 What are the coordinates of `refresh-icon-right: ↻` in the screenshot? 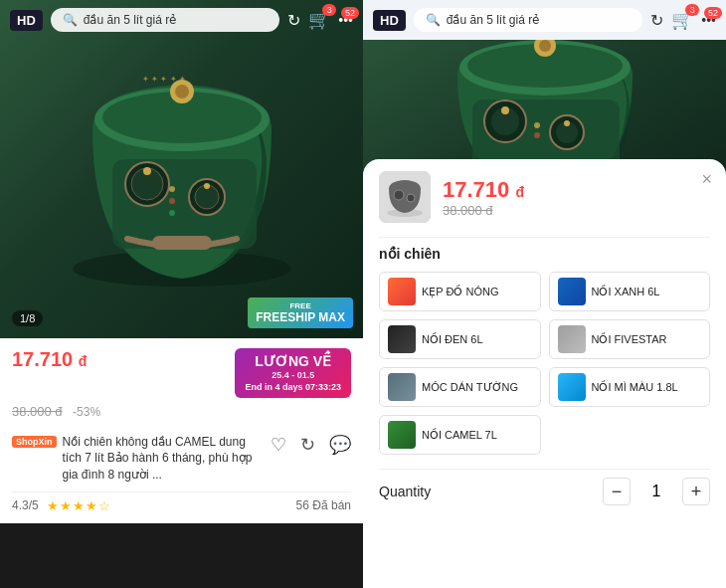 It's located at (656, 20).